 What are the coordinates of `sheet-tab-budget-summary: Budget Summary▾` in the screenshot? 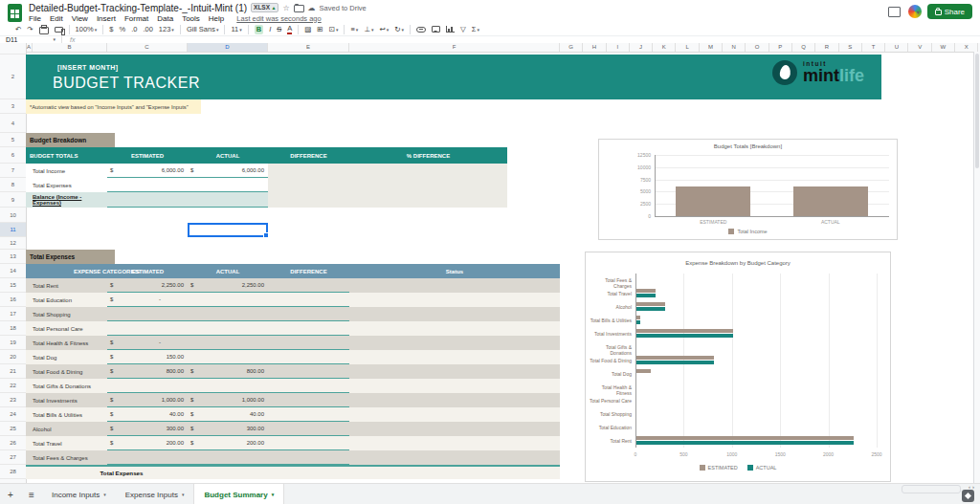 It's located at (239, 493).